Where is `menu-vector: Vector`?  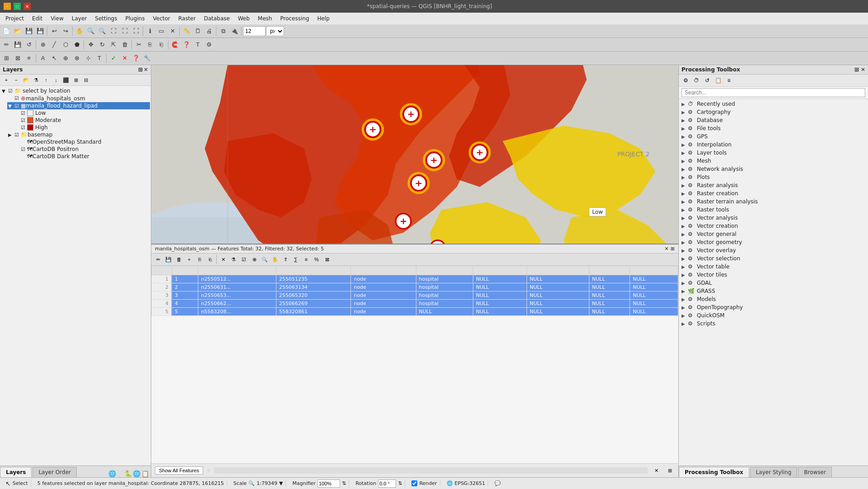 menu-vector: Vector is located at coordinates (161, 19).